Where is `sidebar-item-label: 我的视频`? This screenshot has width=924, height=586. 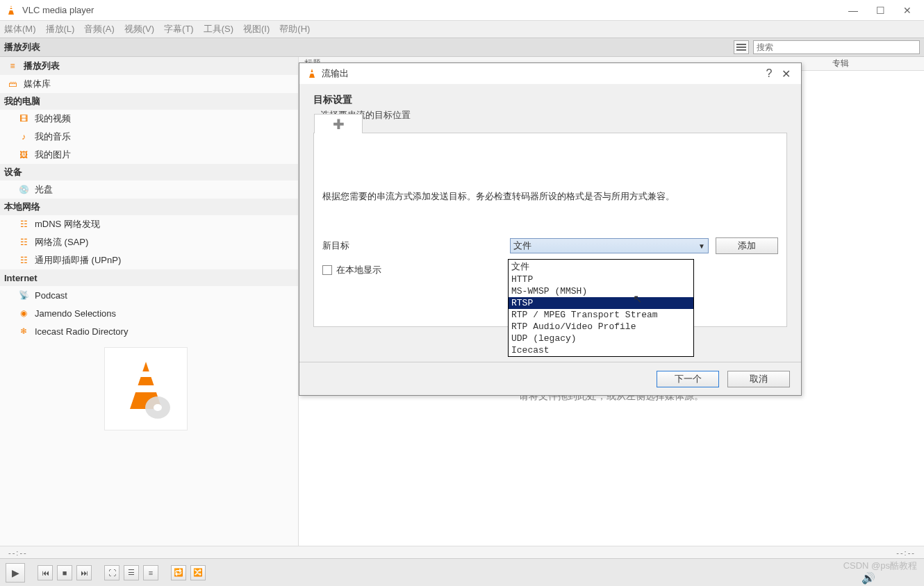 sidebar-item-label: 我的视频 is located at coordinates (53, 119).